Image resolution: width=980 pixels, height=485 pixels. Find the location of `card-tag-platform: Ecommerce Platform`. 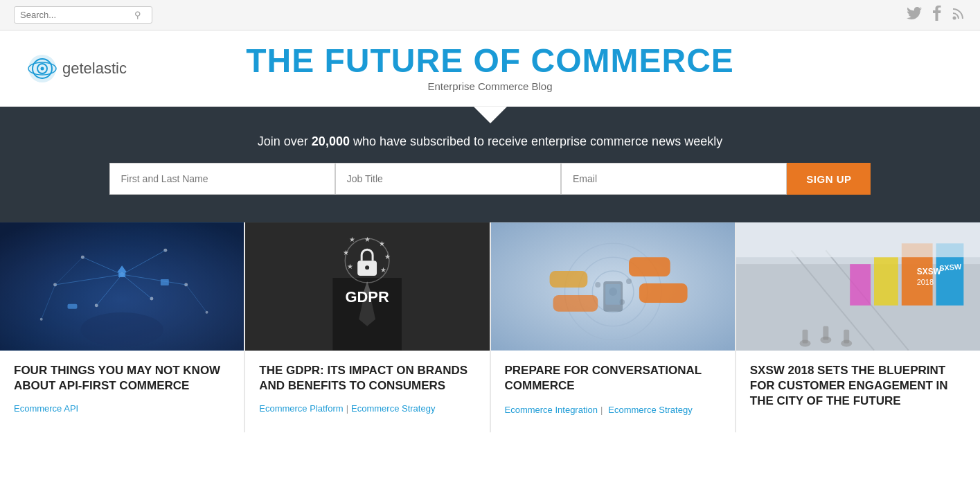

card-tag-platform: Ecommerce Platform is located at coordinates (301, 409).